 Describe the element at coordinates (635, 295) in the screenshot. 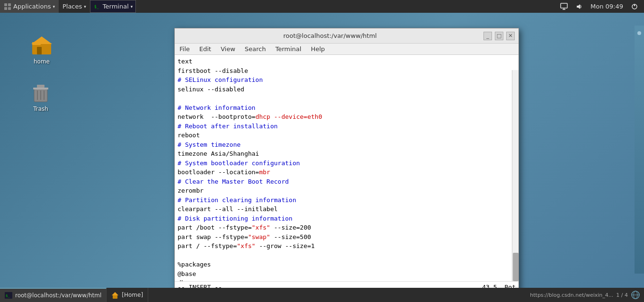

I see `globe-icon` at that location.